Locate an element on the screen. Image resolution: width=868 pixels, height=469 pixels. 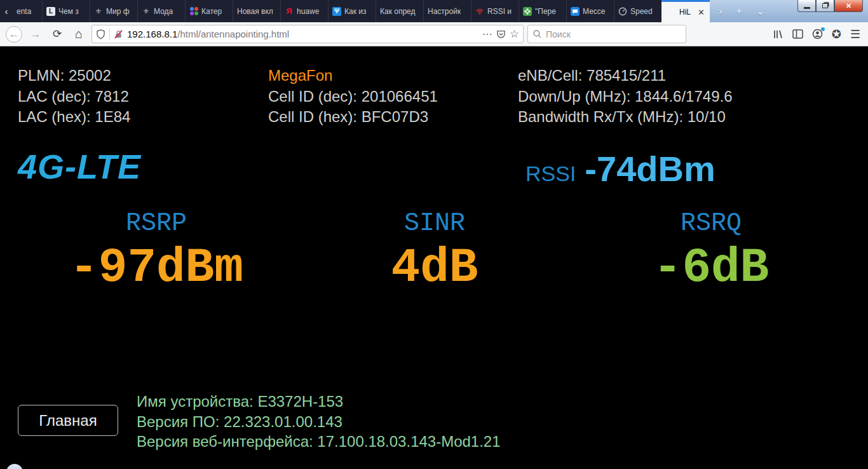
sinr-value: 4dB is located at coordinates (435, 268).